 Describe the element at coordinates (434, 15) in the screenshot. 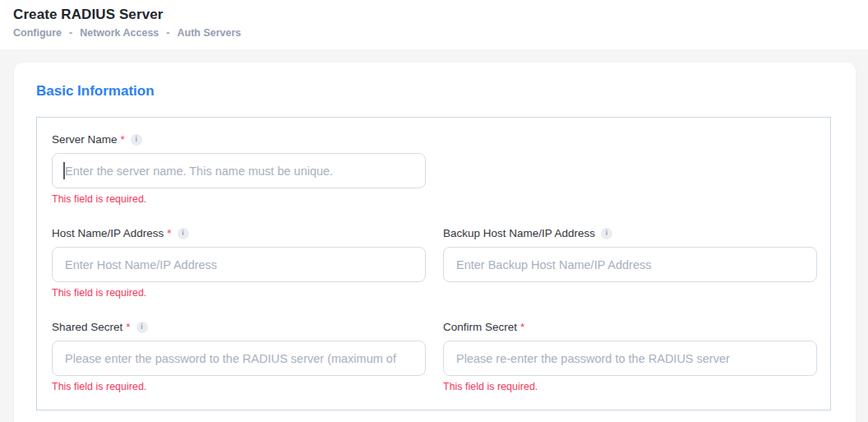

I see `page-title: Create RADIUS Server` at that location.